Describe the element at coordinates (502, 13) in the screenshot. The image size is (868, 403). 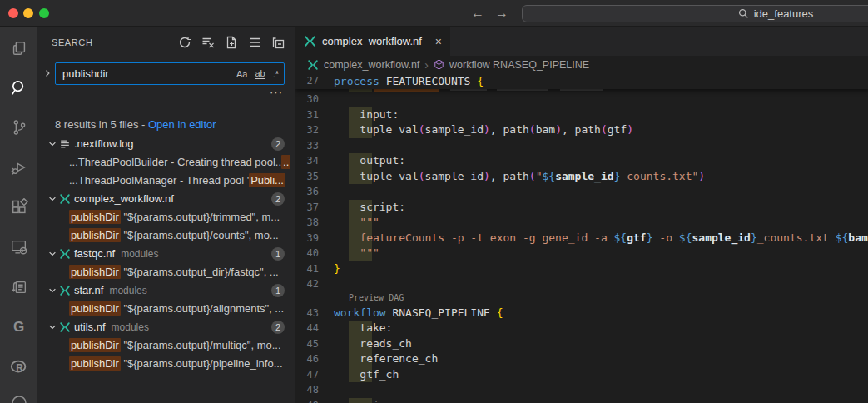
I see `forward-icon: →` at that location.